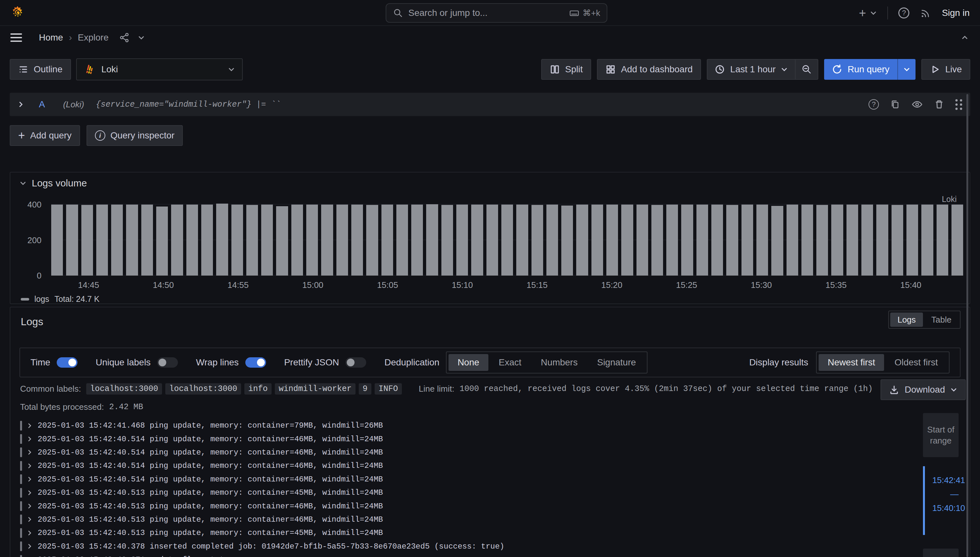 This screenshot has height=557, width=980. Describe the element at coordinates (21, 104) in the screenshot. I see `expand-query-icon` at that location.